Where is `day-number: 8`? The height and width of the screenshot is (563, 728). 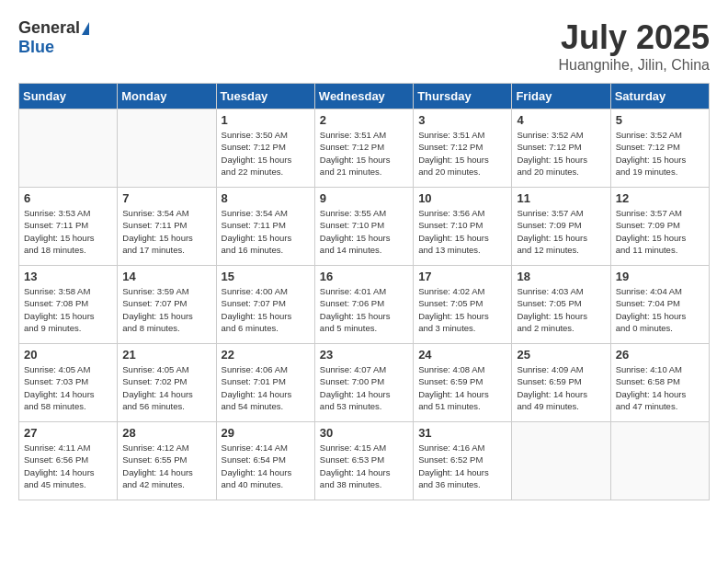
day-number: 8 is located at coordinates (266, 199).